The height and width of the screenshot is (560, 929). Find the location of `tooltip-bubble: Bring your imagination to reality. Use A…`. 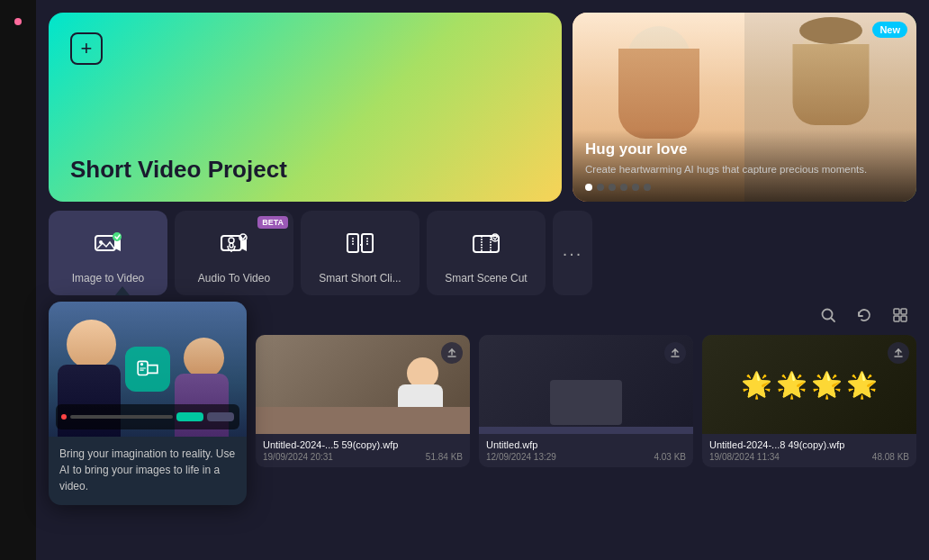

tooltip-bubble: Bring your imagination to reality. Use A… is located at coordinates (148, 403).